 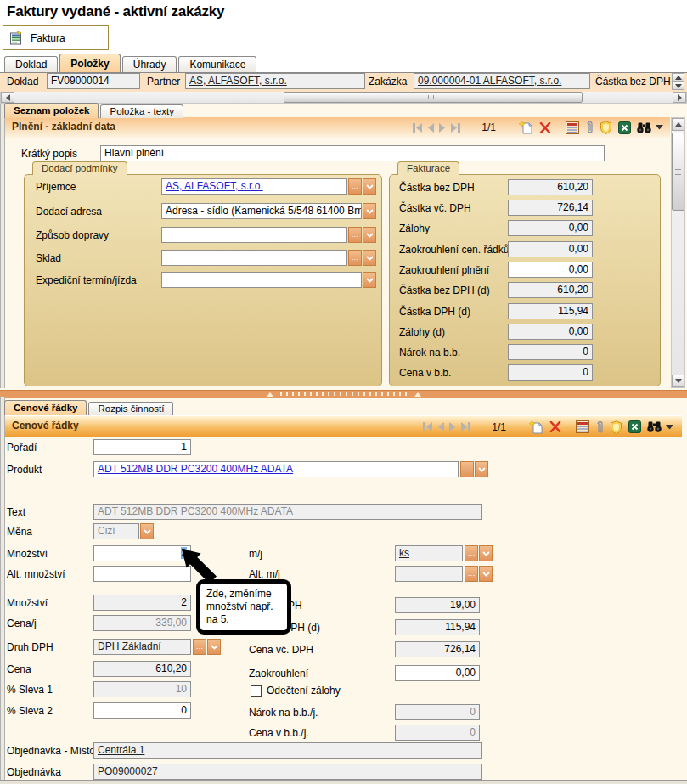 What do you see at coordinates (304, 691) in the screenshot?
I see `odecteni-zalohy-label: Odečtení zálohy` at bounding box center [304, 691].